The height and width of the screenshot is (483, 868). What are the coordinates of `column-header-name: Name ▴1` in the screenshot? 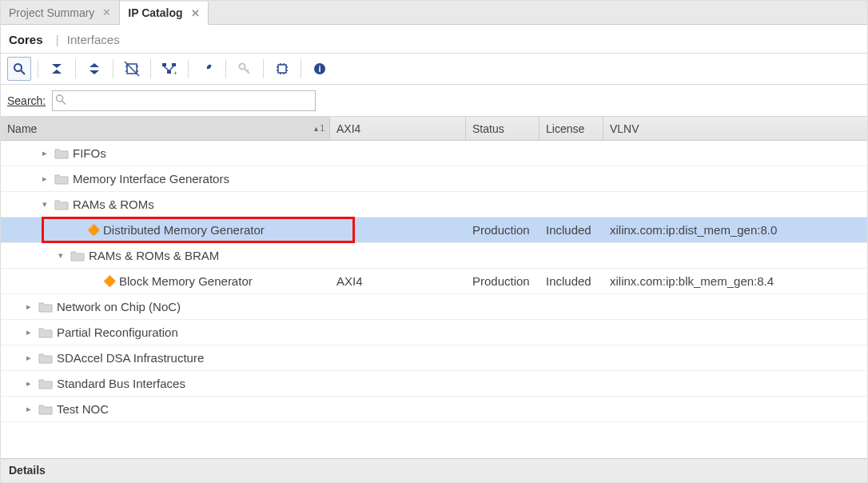 It's located at (165, 128).